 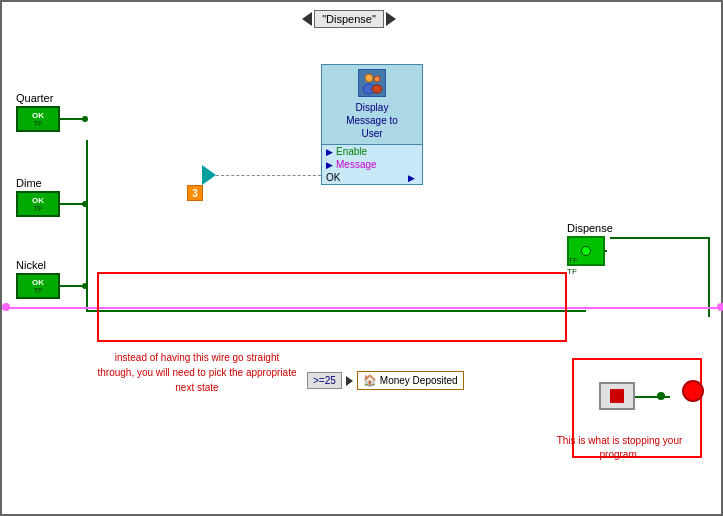 What do you see at coordinates (352, 152) in the screenshot?
I see `enable-label: Enable` at bounding box center [352, 152].